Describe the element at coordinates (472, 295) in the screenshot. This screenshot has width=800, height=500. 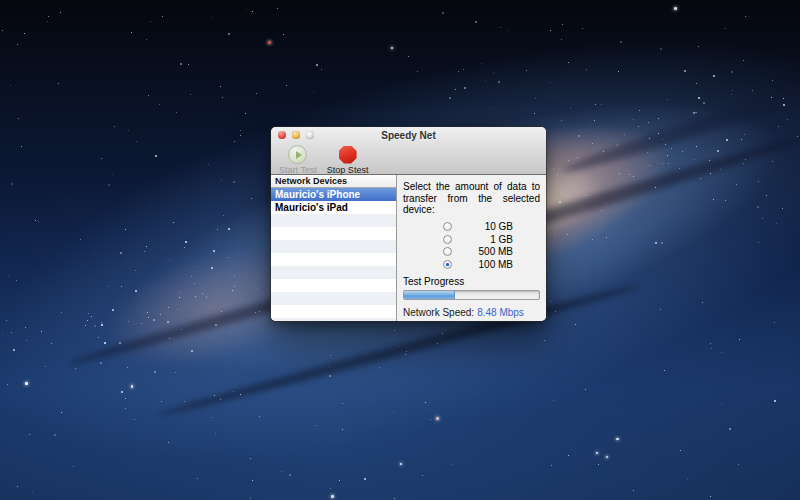
I see `progress-bar` at that location.